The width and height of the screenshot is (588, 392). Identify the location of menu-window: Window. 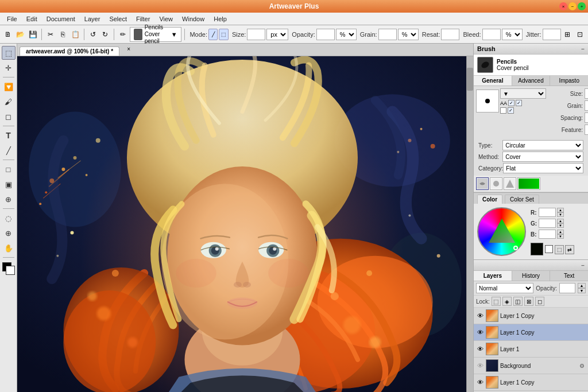
(193, 19).